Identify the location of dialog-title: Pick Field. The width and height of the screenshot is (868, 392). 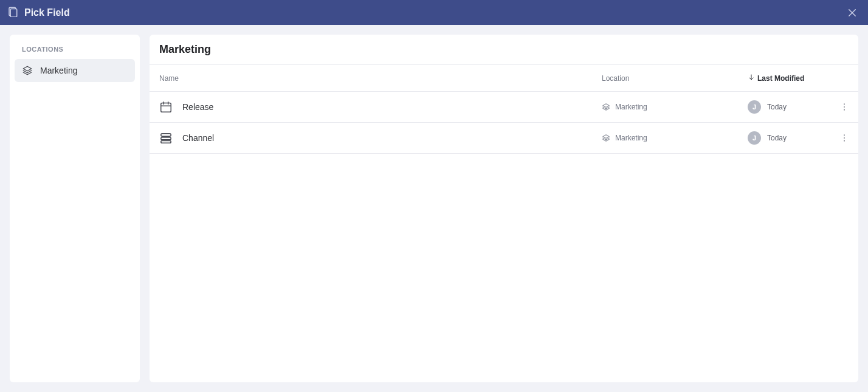
(47, 13).